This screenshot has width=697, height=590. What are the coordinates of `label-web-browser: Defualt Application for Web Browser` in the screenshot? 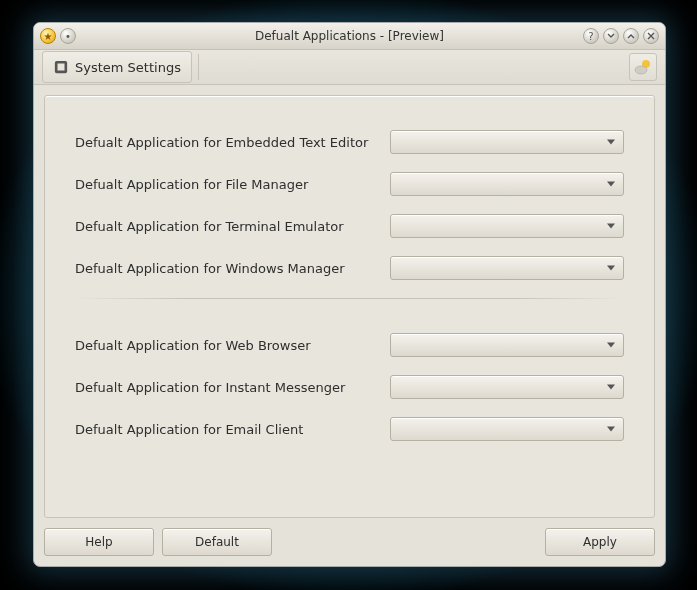 It's located at (232, 346).